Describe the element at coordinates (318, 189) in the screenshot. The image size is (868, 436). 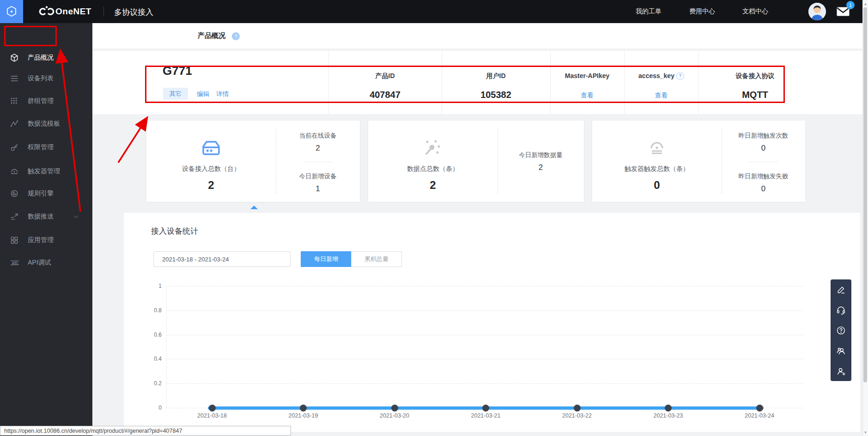
I see `stat-side-value: 1` at that location.